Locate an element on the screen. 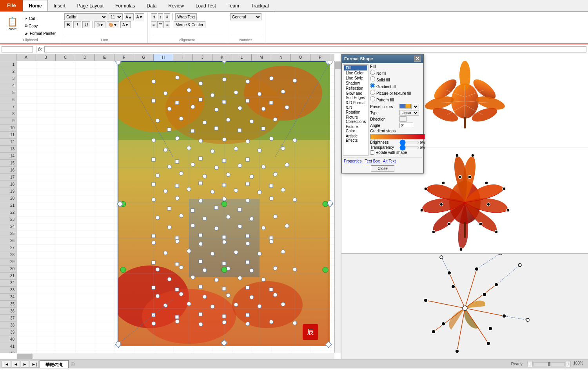 This screenshot has width=588, height=381. col-header-M: M is located at coordinates (261, 57).